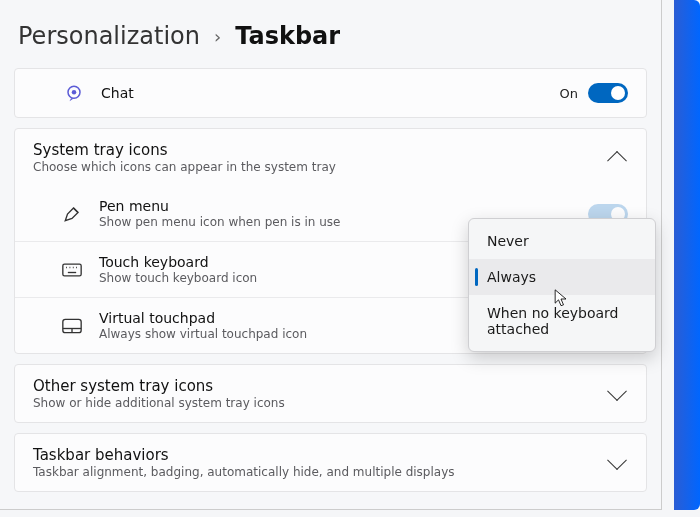  What do you see at coordinates (336, 206) in the screenshot?
I see `pen-menu-title: Pen menu` at bounding box center [336, 206].